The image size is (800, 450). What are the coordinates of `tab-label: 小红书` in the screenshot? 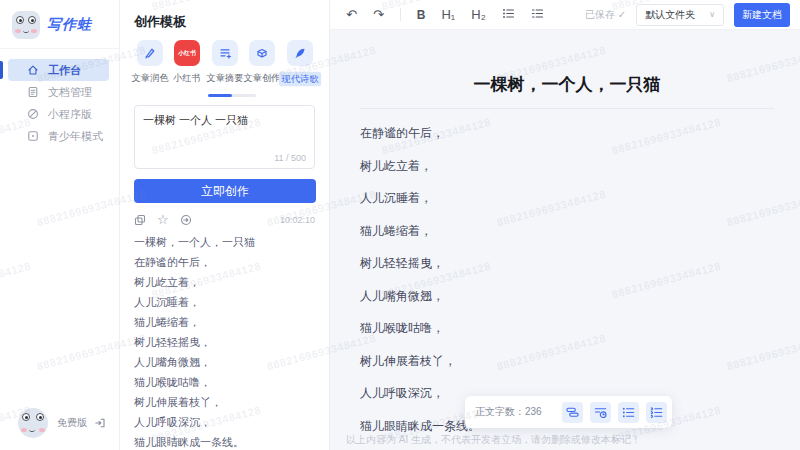 It's located at (187, 78).